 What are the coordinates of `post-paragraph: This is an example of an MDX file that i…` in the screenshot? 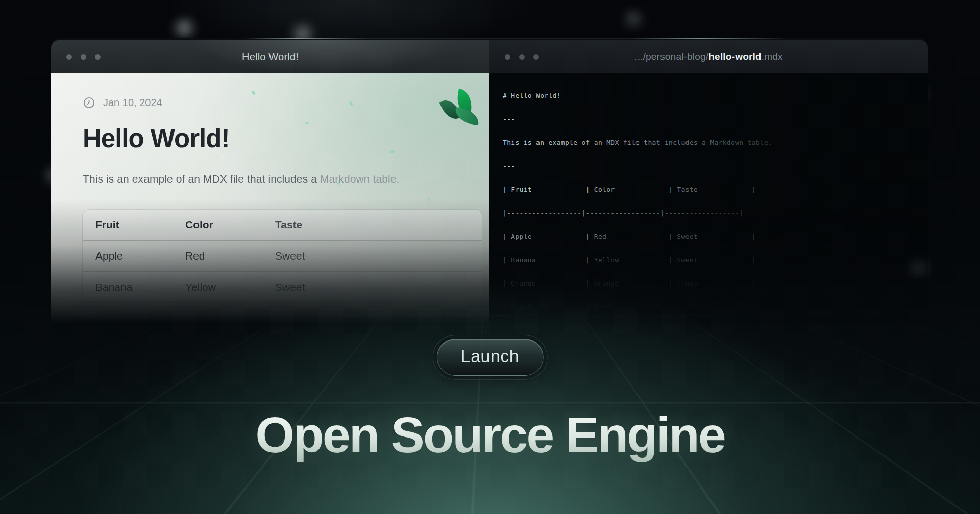 It's located at (286, 179).